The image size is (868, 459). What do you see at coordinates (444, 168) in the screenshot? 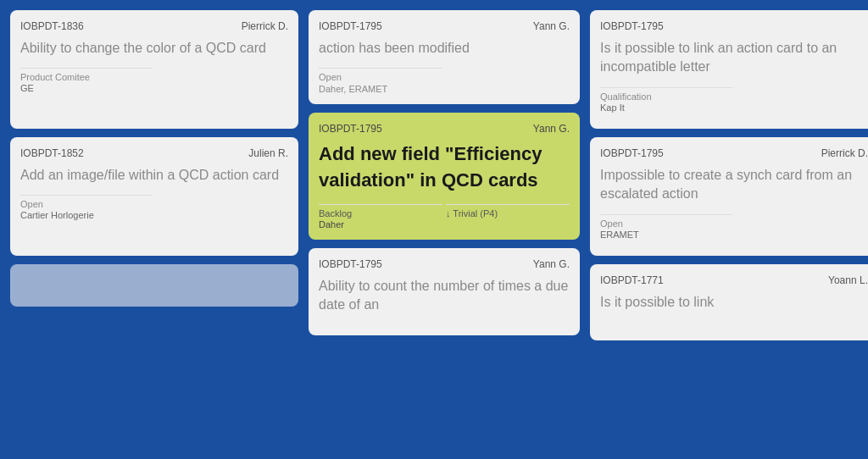
I see `card-title: Add new field "Efficiency validation" in…` at bounding box center [444, 168].